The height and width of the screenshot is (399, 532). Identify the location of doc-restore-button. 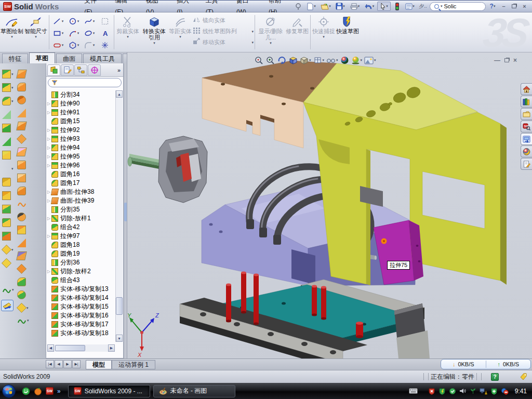
(507, 60).